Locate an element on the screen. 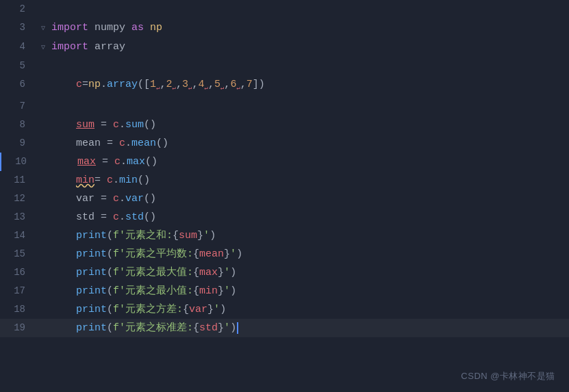 Image resolution: width=569 pixels, height=392 pixels. line-7: 7 is located at coordinates (285, 107).